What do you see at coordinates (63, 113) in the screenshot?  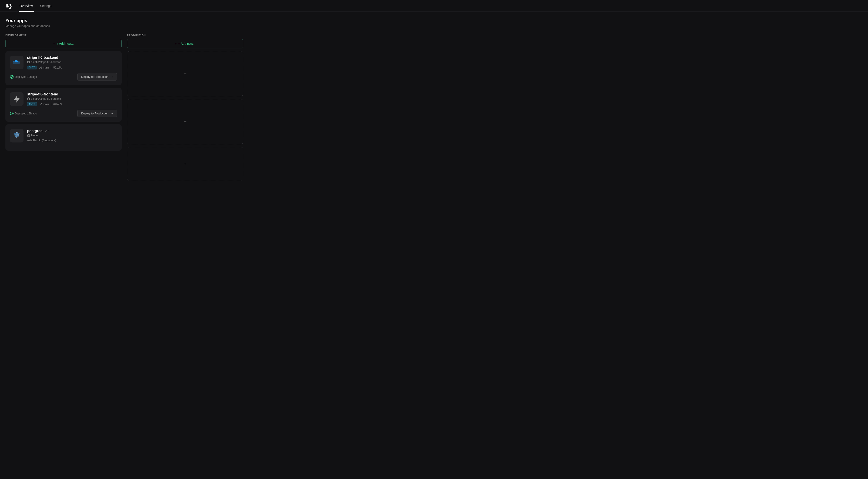 I see `app-card-footer-frontend: Deployed 19h ago Deploy to Production →` at bounding box center [63, 113].